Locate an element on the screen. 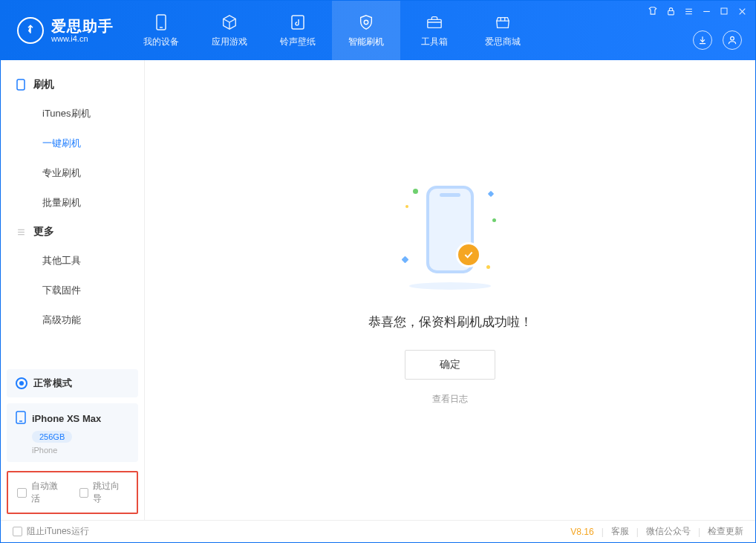 Image resolution: width=756 pixels, height=543 pixels. tab-smart-flash: 智能刷机 is located at coordinates (366, 30).